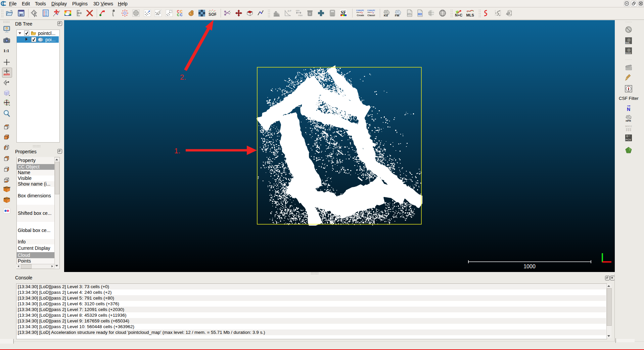 The image size is (644, 350). I want to click on svg-text: 1000, so click(530, 266).